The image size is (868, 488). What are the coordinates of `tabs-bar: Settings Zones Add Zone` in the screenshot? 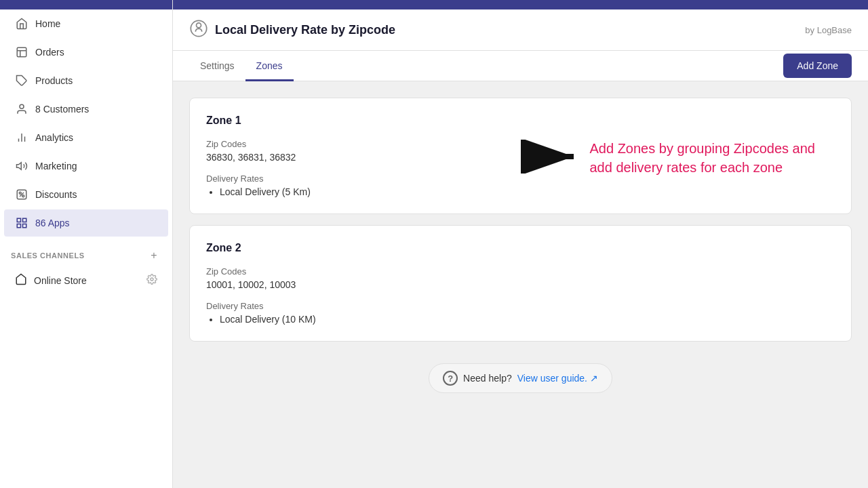 It's located at (521, 66).